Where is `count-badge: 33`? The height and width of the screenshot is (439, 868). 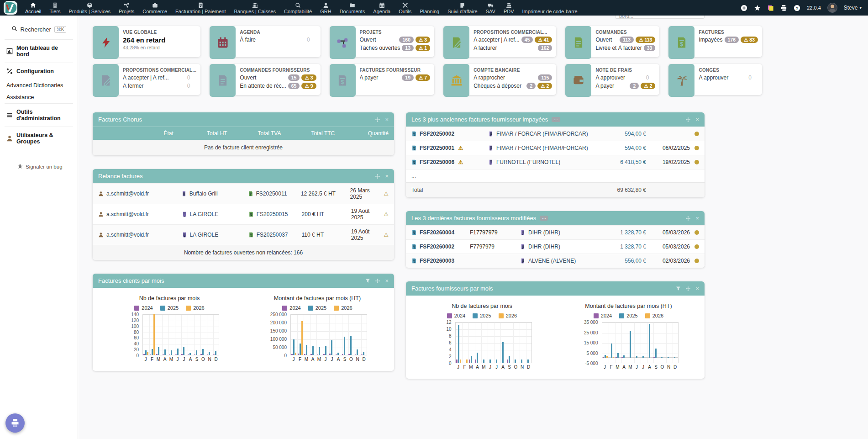
count-badge: 33 is located at coordinates (650, 48).